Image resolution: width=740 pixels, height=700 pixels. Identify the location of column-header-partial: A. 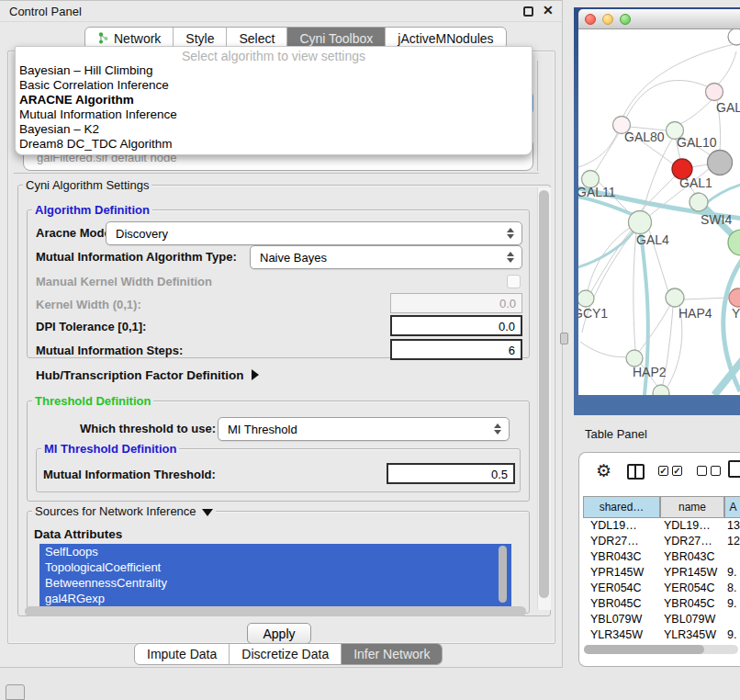
(733, 507).